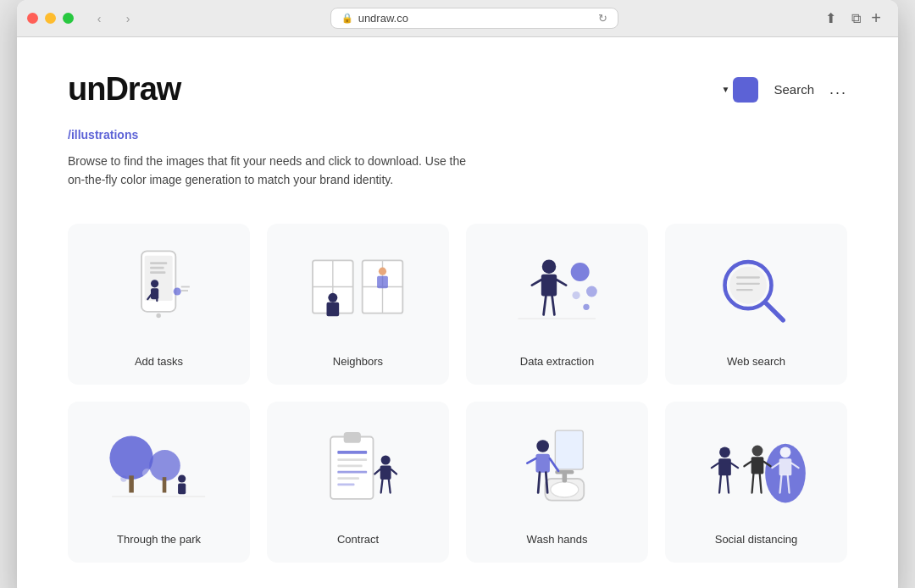 The image size is (915, 588). What do you see at coordinates (474, 19) in the screenshot?
I see `address-bar: 🔒 undraw.co ↻` at bounding box center [474, 19].